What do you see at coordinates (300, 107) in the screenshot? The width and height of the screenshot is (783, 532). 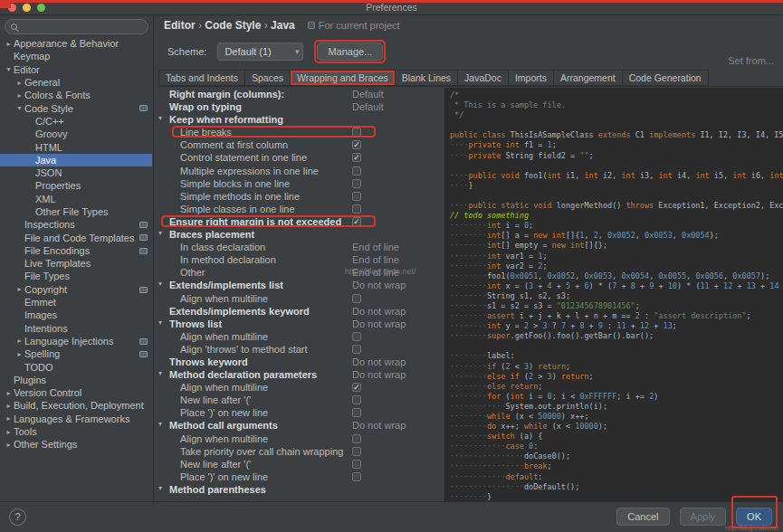 I see `setting-wrap-on-typing: Wrap on typingDefault` at bounding box center [300, 107].